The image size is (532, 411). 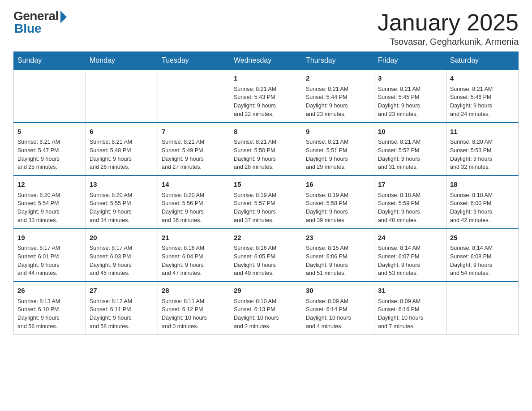 I want to click on calendar-cell: 27Sunrise: 8:12 AM Sunset: 6:11 PM Dayli…, so click(x=122, y=308).